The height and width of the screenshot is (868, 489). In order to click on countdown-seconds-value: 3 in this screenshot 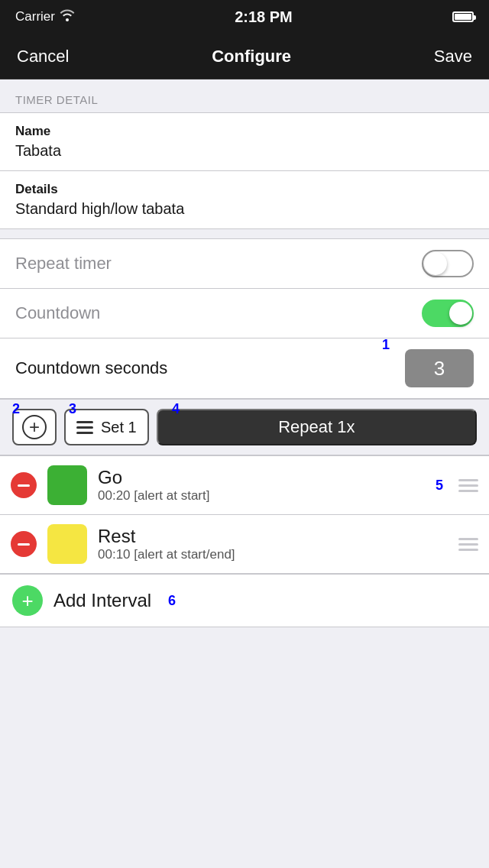, I will do `click(439, 368)`.